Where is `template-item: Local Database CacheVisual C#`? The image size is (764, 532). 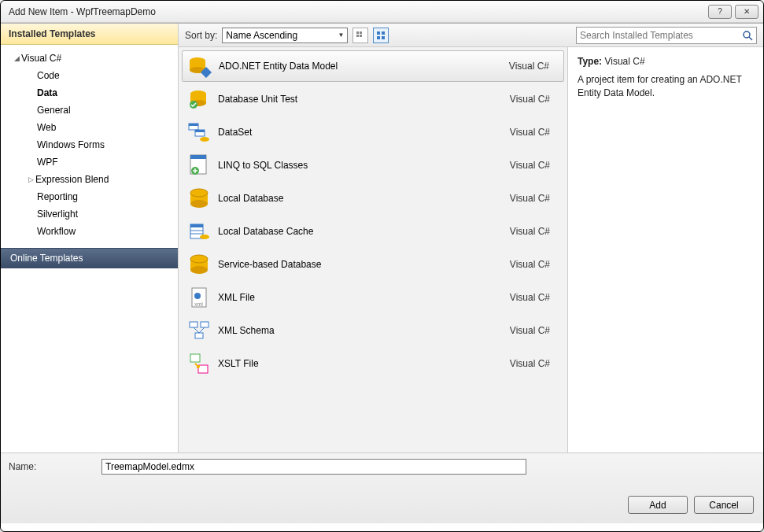
template-item: Local Database CacheVisual C# is located at coordinates (373, 231).